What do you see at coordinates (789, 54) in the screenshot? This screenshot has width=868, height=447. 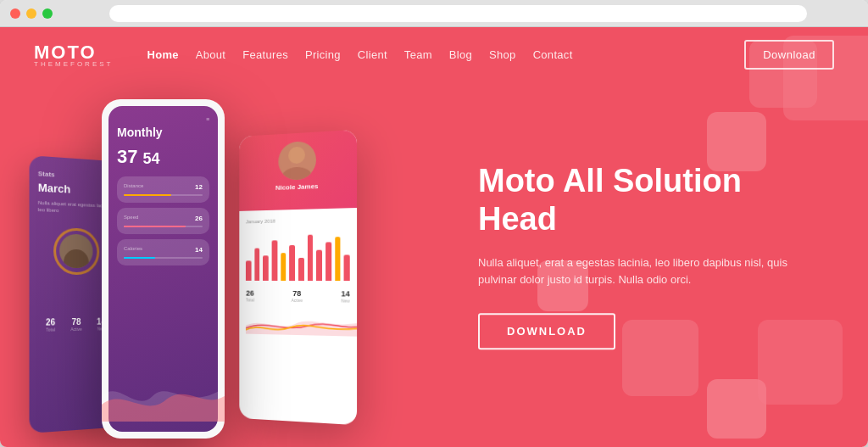 I see `download-nav-button: Download` at bounding box center [789, 54].